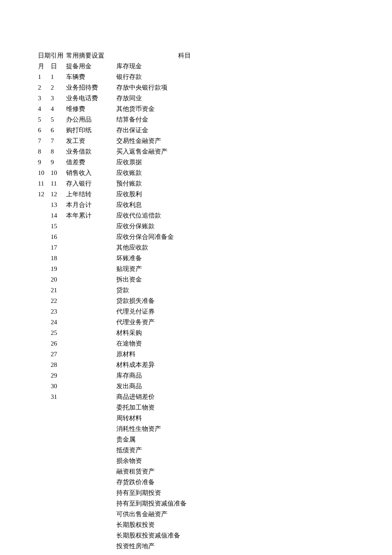  Describe the element at coordinates (184, 216) in the screenshot. I see `subject-cell: 应收代位追偿款` at that location.